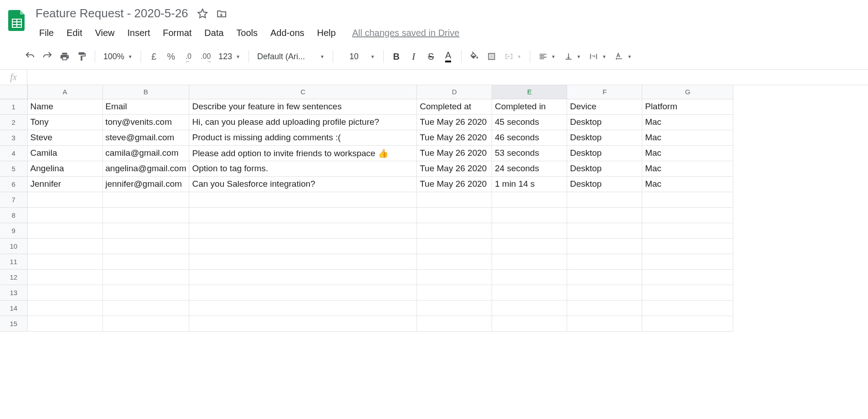  What do you see at coordinates (65, 246) in the screenshot?
I see `cell-A10` at bounding box center [65, 246].